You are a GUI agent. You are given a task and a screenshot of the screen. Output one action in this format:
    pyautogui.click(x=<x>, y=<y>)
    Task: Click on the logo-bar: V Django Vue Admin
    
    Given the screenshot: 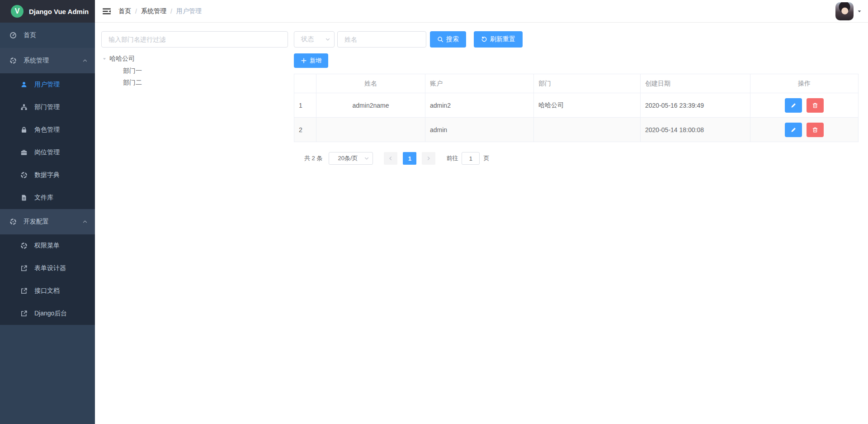 What is the action you would take?
    pyautogui.click(x=47, y=11)
    